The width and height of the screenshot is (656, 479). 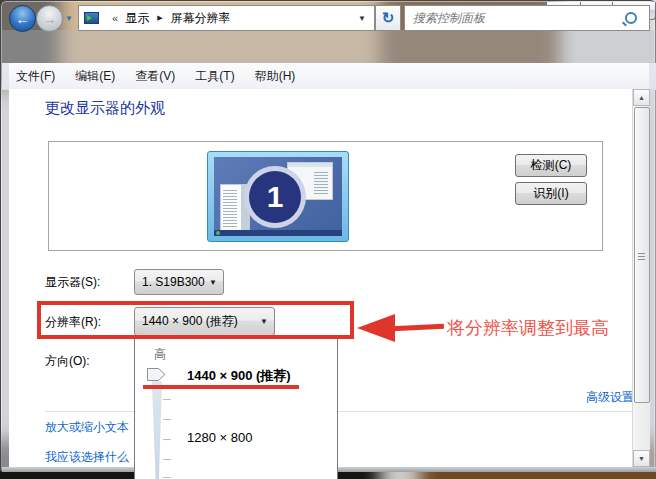 I want to click on back-button: ←, so click(x=22, y=18).